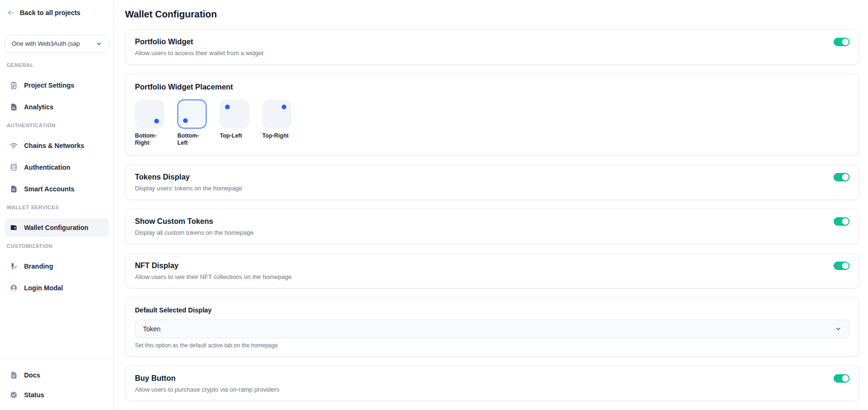  I want to click on sidebar-item-label: Docs, so click(32, 375).